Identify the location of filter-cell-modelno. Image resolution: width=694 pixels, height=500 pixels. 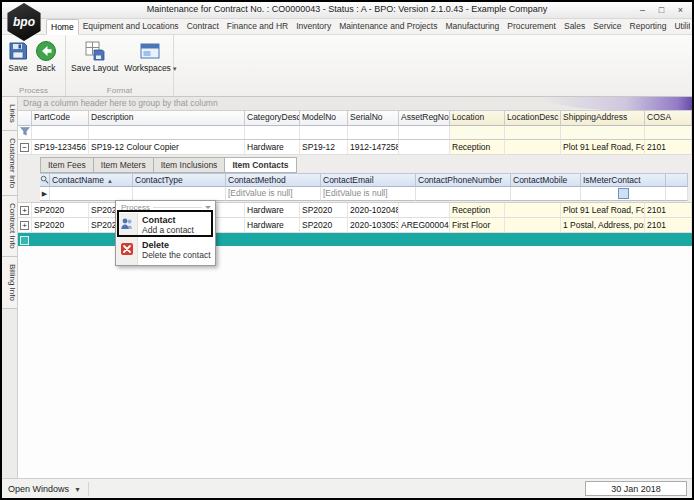
(324, 133).